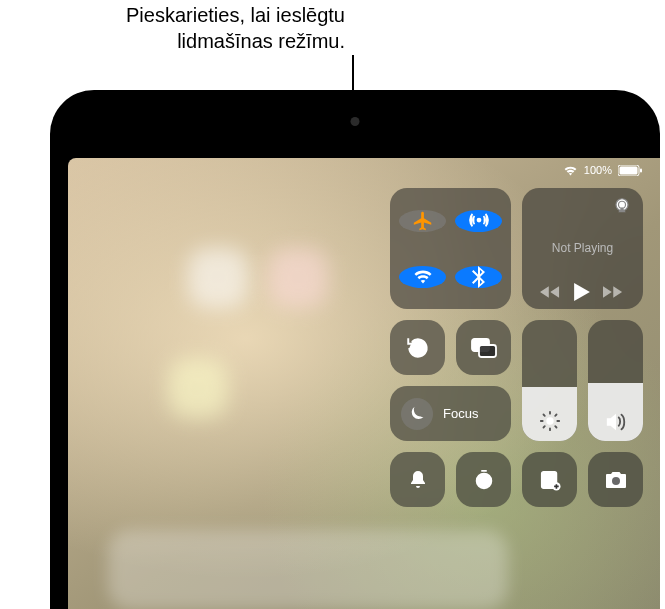  What do you see at coordinates (622, 206) in the screenshot?
I see `airplay-icon` at bounding box center [622, 206].